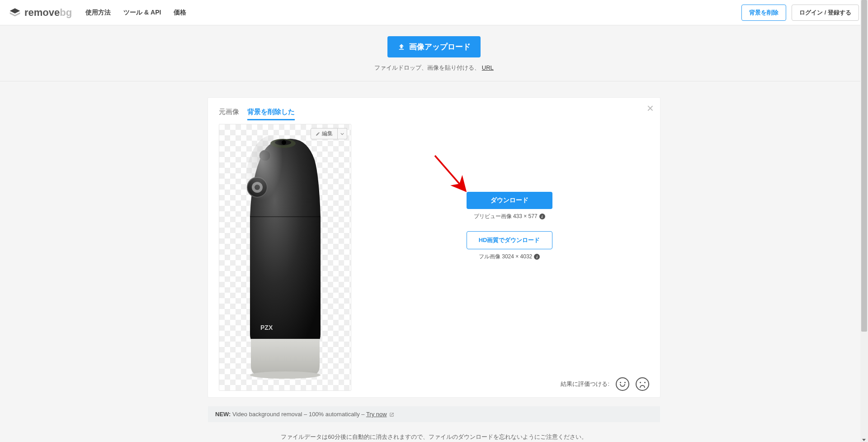  I want to click on nav-pricing: 価格, so click(180, 13).